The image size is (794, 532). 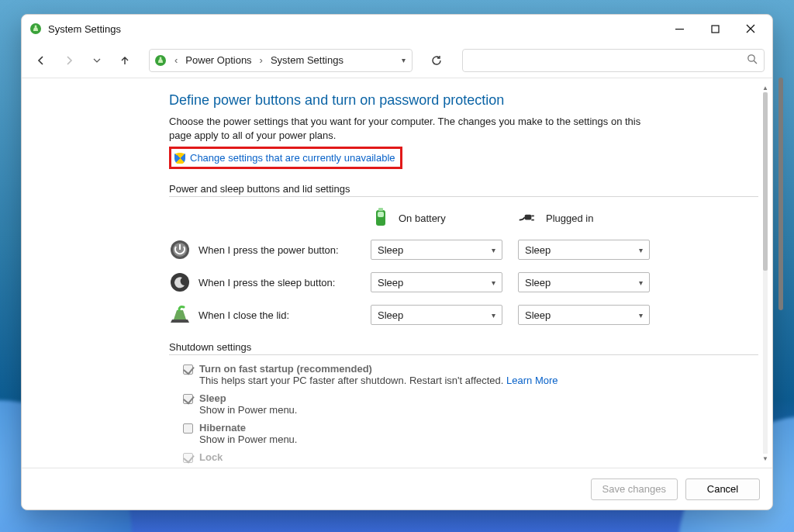 What do you see at coordinates (180, 250) in the screenshot?
I see `power-button-icon` at bounding box center [180, 250].